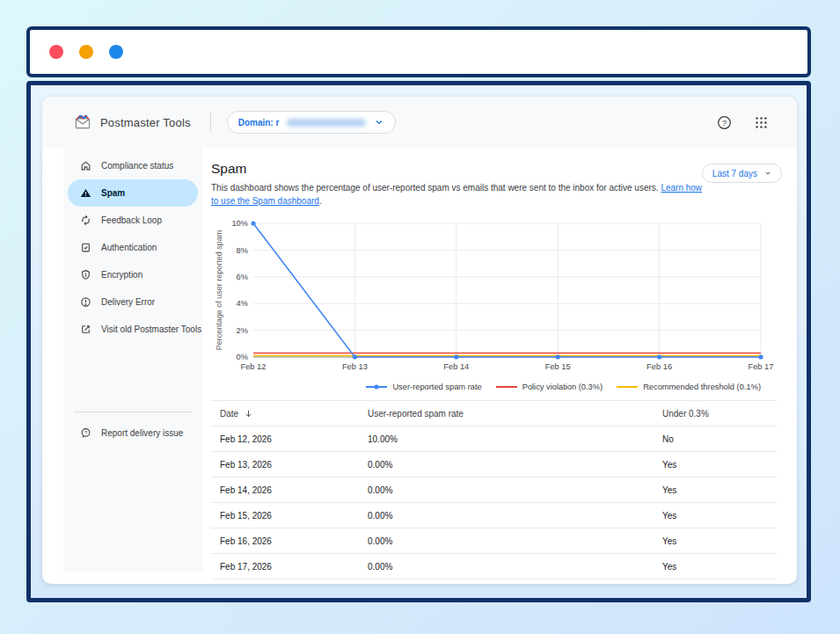 The height and width of the screenshot is (634, 840). Describe the element at coordinates (133, 433) in the screenshot. I see `sidebar-item-report-delivery-issue: ?Report delivery issue` at that location.